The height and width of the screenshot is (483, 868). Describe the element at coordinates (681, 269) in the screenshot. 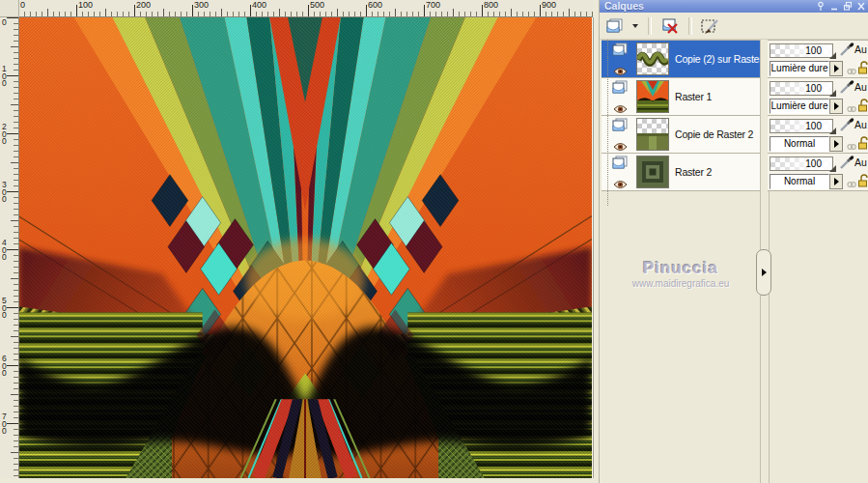

I see `watermark-title: Pinuccia` at that location.